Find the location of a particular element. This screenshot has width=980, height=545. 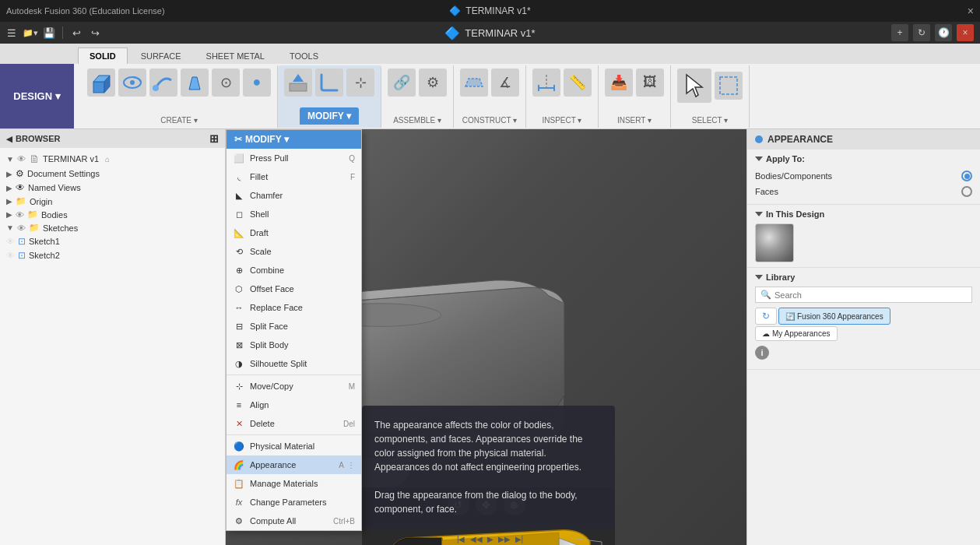

menu-item-chamfer: ◣ Chamfer is located at coordinates (294, 195).